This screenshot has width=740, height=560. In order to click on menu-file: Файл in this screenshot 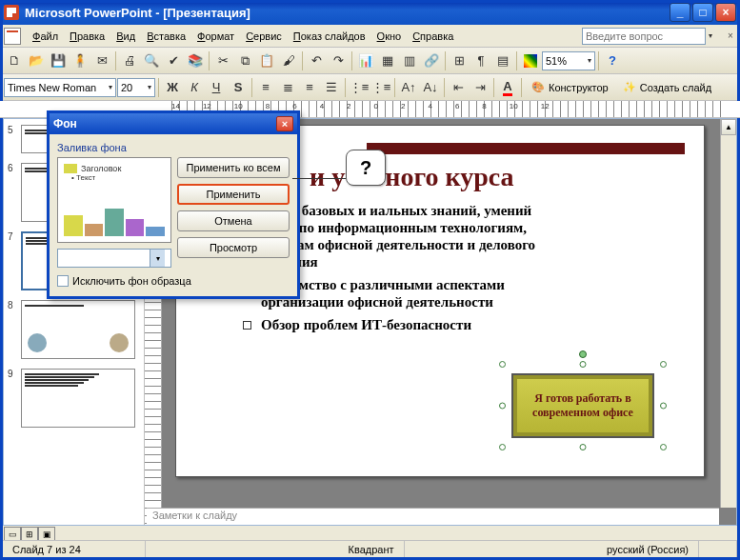, I will do `click(46, 36)`.